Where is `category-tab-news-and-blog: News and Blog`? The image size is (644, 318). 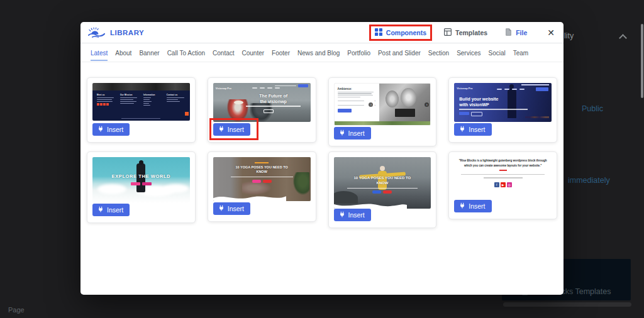 category-tab-news-and-blog: News and Blog is located at coordinates (318, 53).